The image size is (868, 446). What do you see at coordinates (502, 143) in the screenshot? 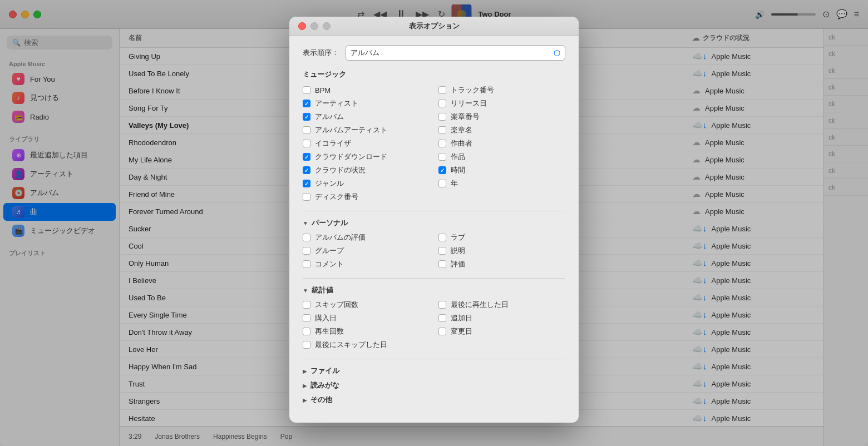
I see `checkbox-composer: 作曲者` at bounding box center [502, 143].